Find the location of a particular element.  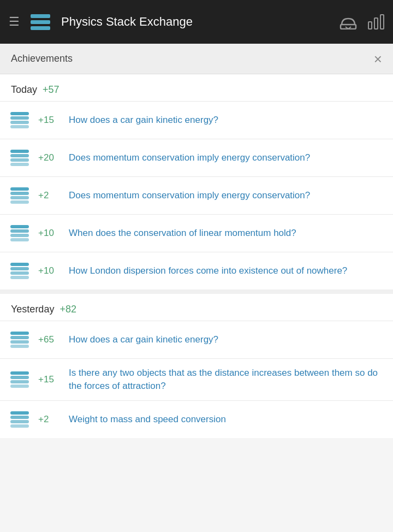

section-header-0: Today +57 is located at coordinates (196, 87).